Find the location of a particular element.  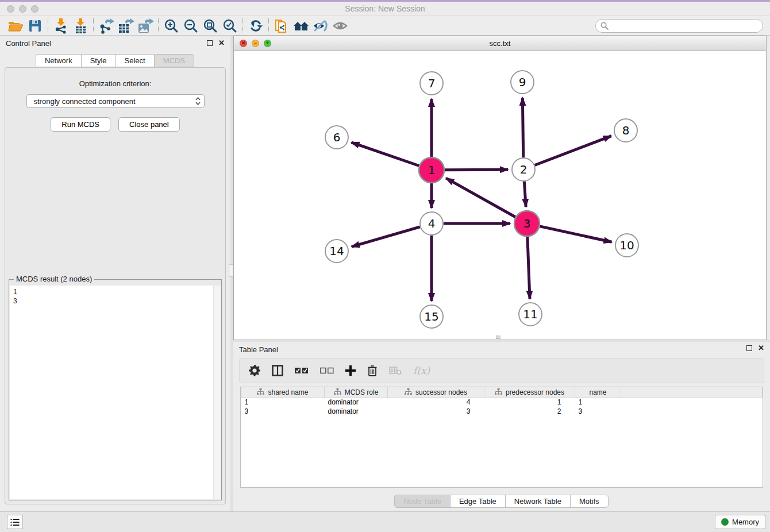

open-session-icon is located at coordinates (16, 26).